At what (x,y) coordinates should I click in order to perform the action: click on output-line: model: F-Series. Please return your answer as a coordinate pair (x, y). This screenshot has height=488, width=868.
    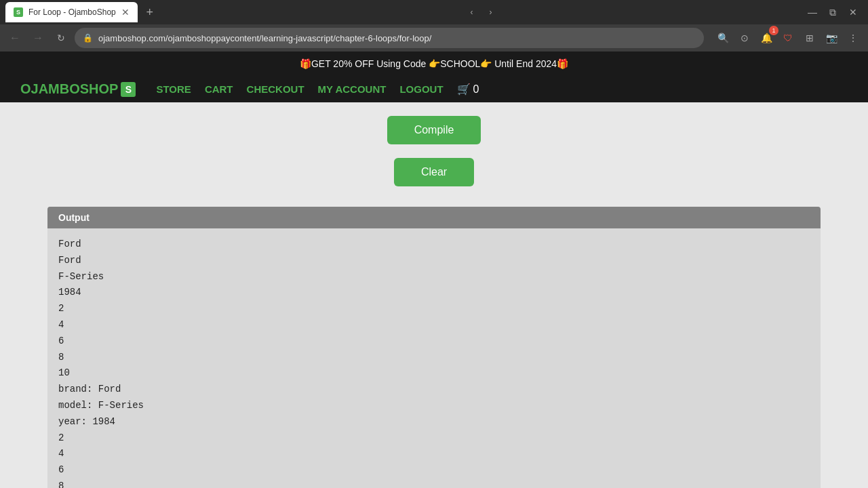
    Looking at the image, I should click on (434, 406).